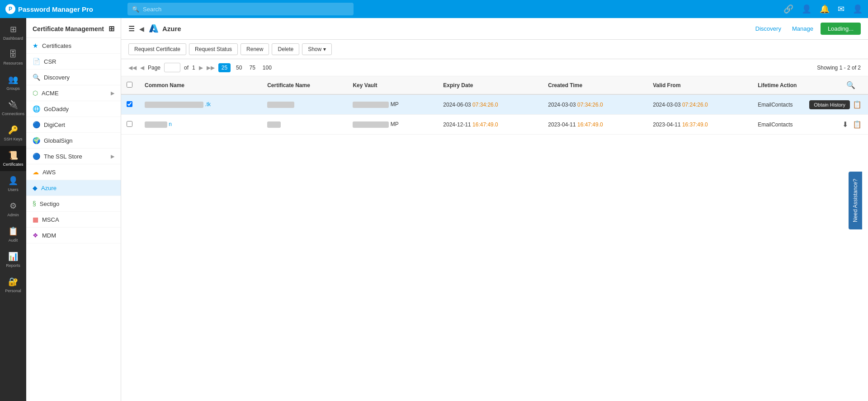  Describe the element at coordinates (73, 61) in the screenshot. I see `sidebar-item-csr: 📄 CSR` at that location.